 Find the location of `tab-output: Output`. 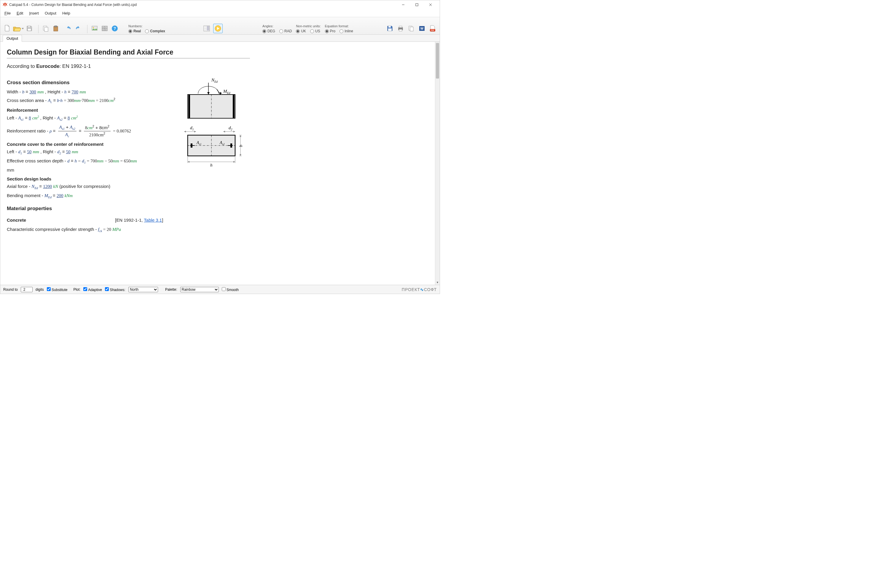

tab-output: Output is located at coordinates (12, 38).